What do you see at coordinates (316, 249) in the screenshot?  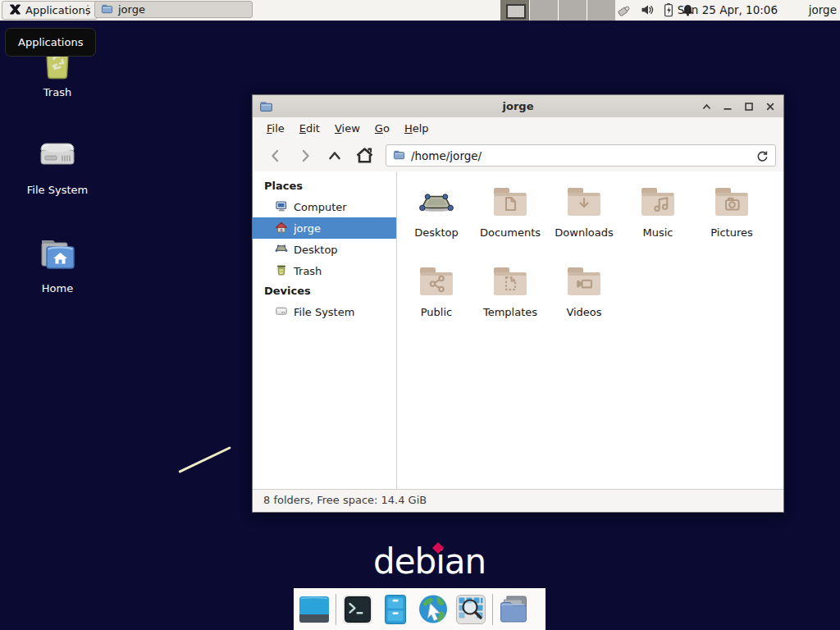 I see `sidebar-item-label: Desktop` at bounding box center [316, 249].